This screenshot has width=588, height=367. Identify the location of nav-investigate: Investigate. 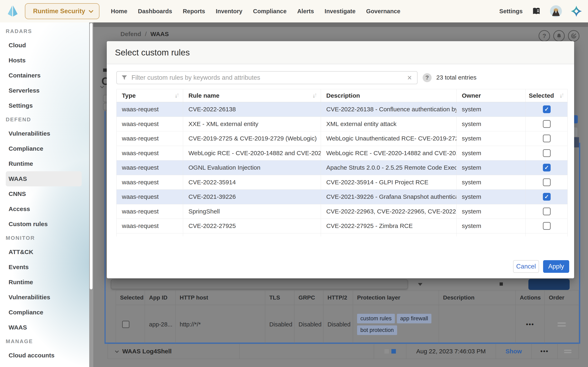
(340, 11).